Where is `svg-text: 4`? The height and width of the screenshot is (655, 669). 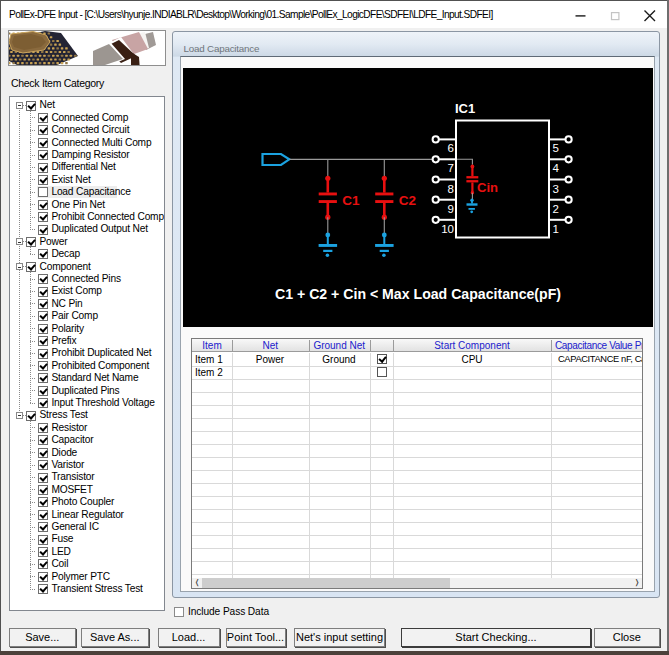
svg-text: 4 is located at coordinates (556, 168).